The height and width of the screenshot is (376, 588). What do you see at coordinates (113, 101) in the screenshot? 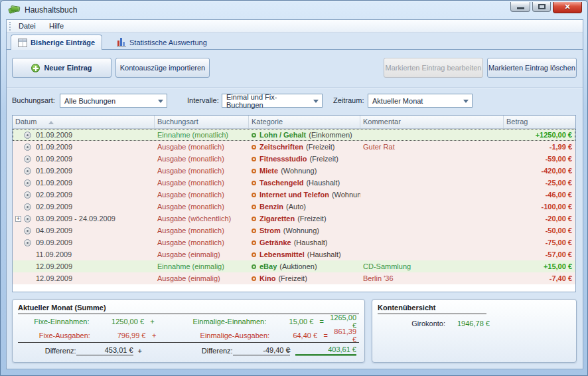
I see `booking-type-select: Alle Buchungen` at bounding box center [113, 101].